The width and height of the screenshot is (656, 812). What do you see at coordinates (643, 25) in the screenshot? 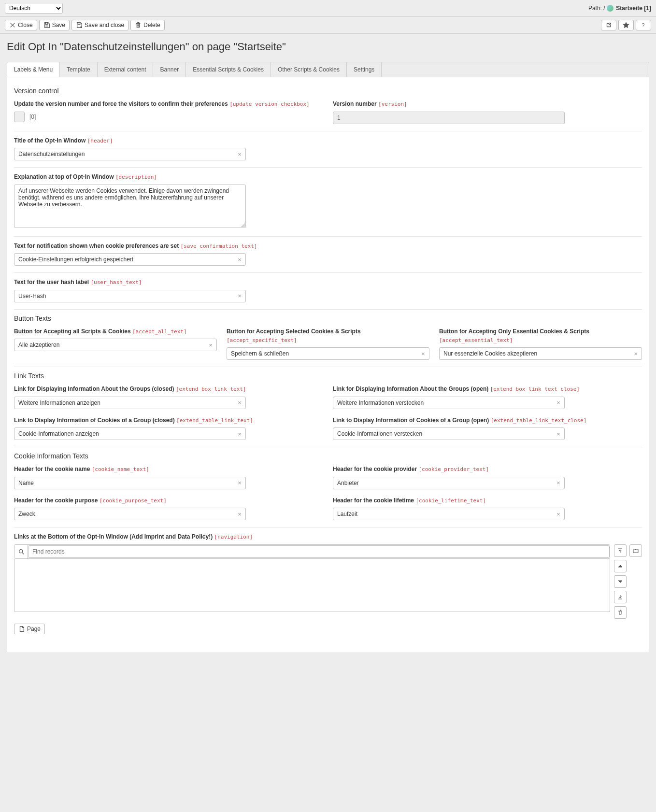
I see `help-button: ?` at bounding box center [643, 25].